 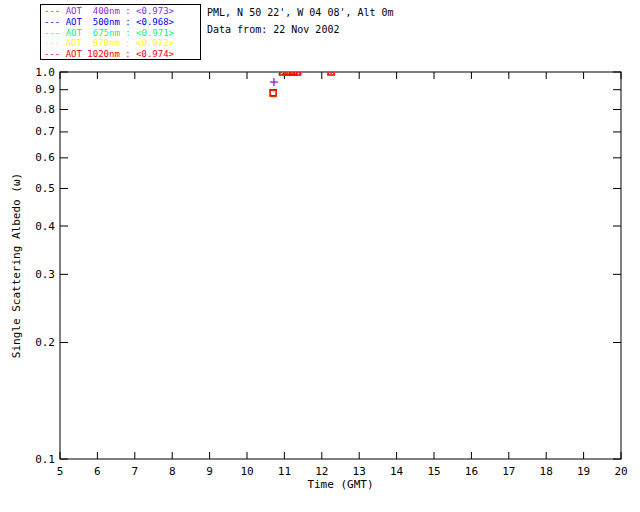 I want to click on y-tick-label: 0.4, so click(x=45, y=226).